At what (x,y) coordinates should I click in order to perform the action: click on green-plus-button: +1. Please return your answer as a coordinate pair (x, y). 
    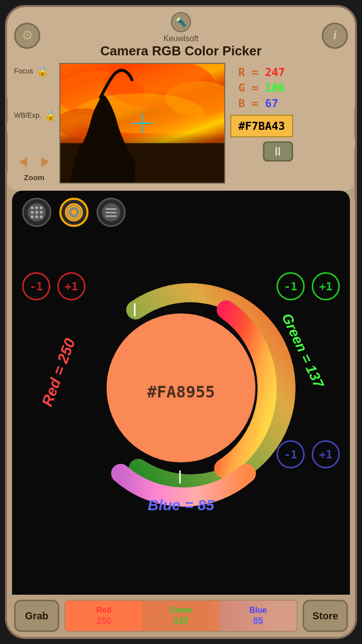
    Looking at the image, I should click on (326, 286).